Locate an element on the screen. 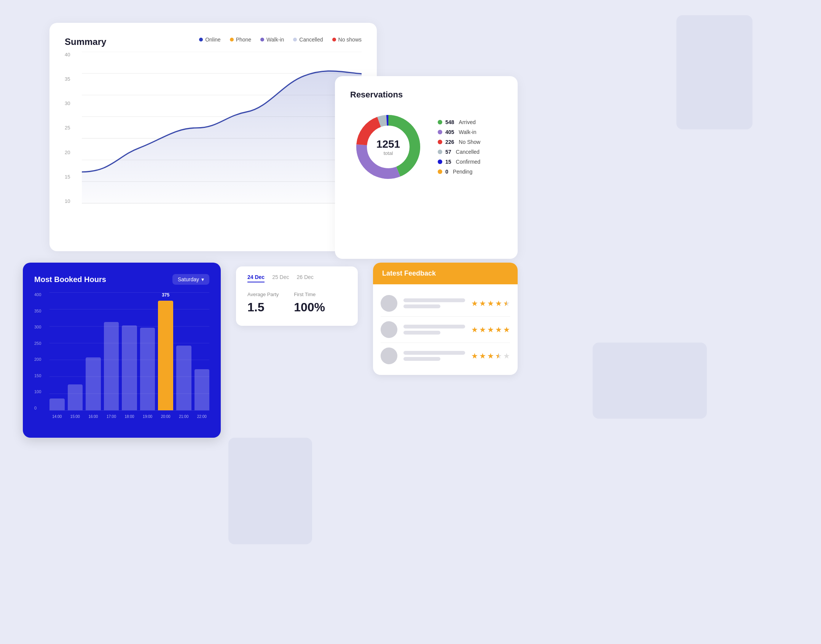 The image size is (821, 644). bar-y-axis: 4003503002502001501000 is located at coordinates (41, 351).